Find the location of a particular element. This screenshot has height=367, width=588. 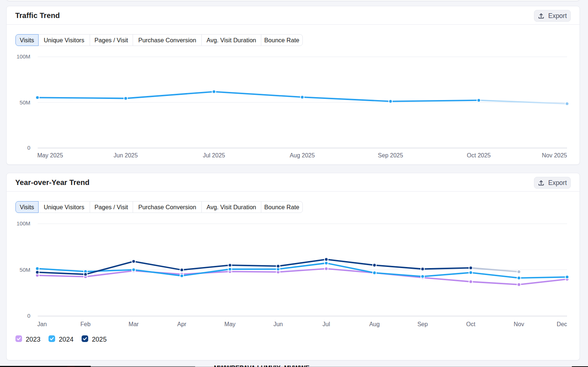

svg-text: Sep 2025 is located at coordinates (390, 155).